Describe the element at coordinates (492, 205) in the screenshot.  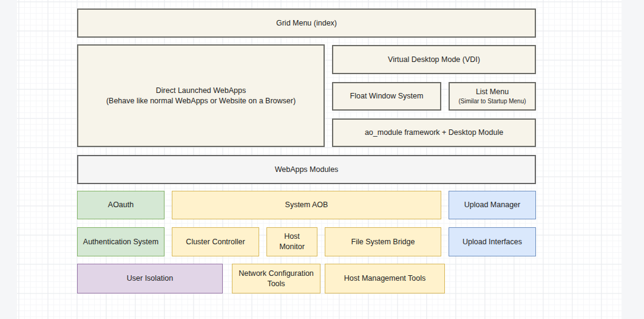
I see `shape-upload-manager-label: Upload Manager` at that location.